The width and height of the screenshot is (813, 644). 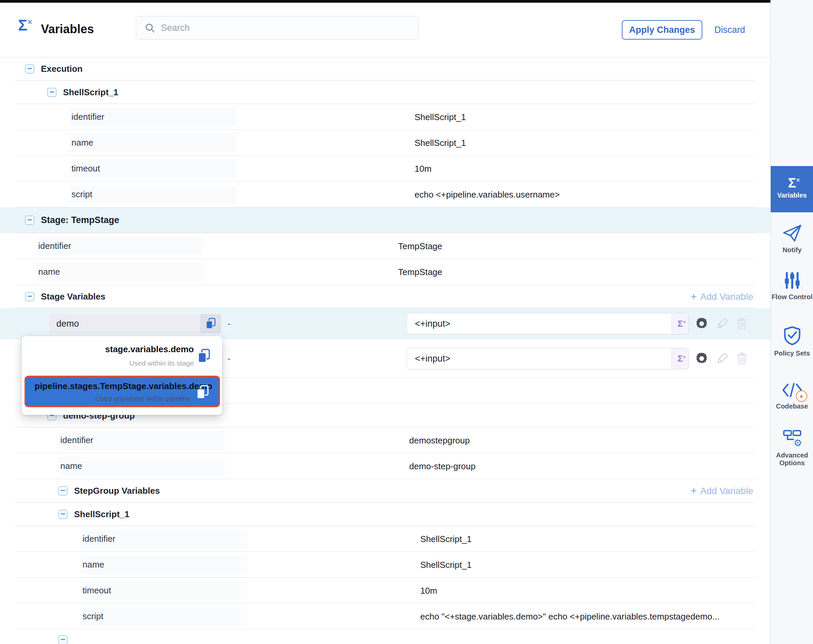 What do you see at coordinates (73, 297) in the screenshot?
I see `section-label: Stage Variables` at bounding box center [73, 297].